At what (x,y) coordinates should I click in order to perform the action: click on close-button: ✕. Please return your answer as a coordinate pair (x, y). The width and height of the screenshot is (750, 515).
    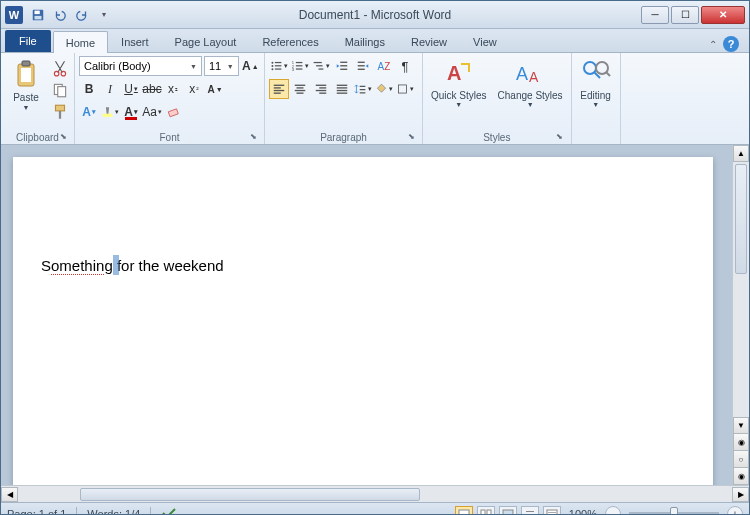
    Looking at the image, I should click on (723, 15).